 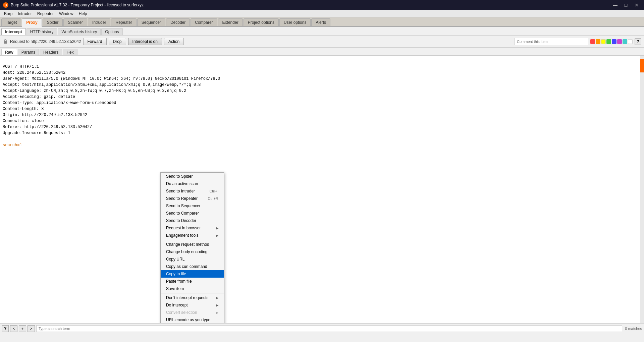 I want to click on request-label: Request to http://220.249.52.133:52042, so click(x=46, y=42).